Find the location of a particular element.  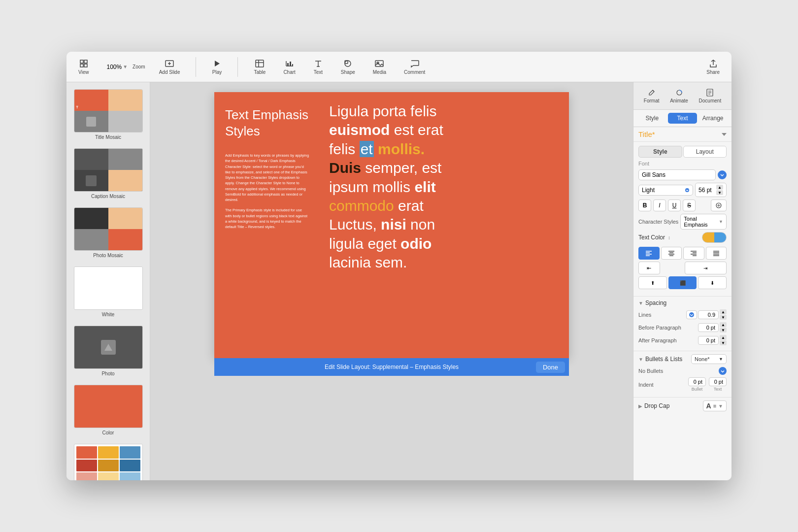

valign-bottom-btn: ⬇ is located at coordinates (712, 283).